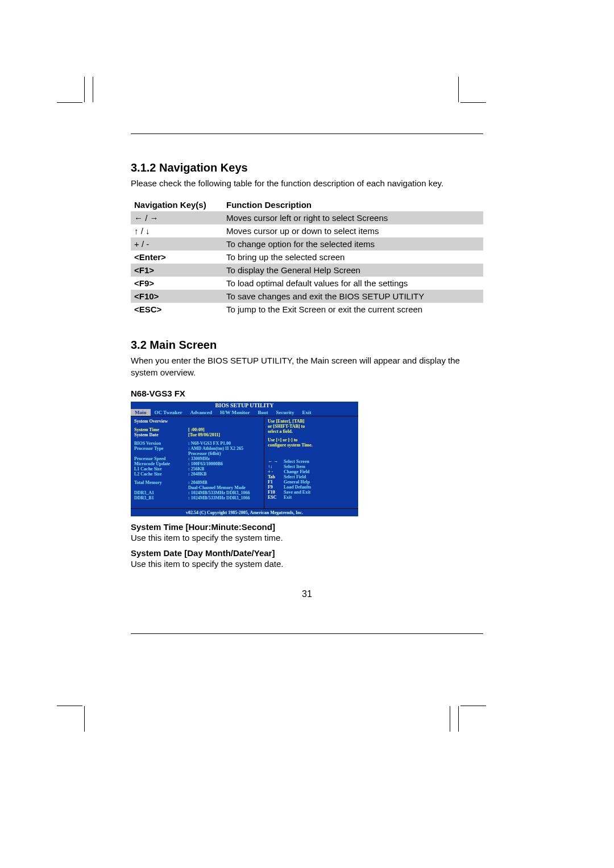 The height and width of the screenshot is (868, 614). What do you see at coordinates (307, 218) in the screenshot?
I see `table-row: ← / →Moves cursor left or right to selec…` at bounding box center [307, 218].